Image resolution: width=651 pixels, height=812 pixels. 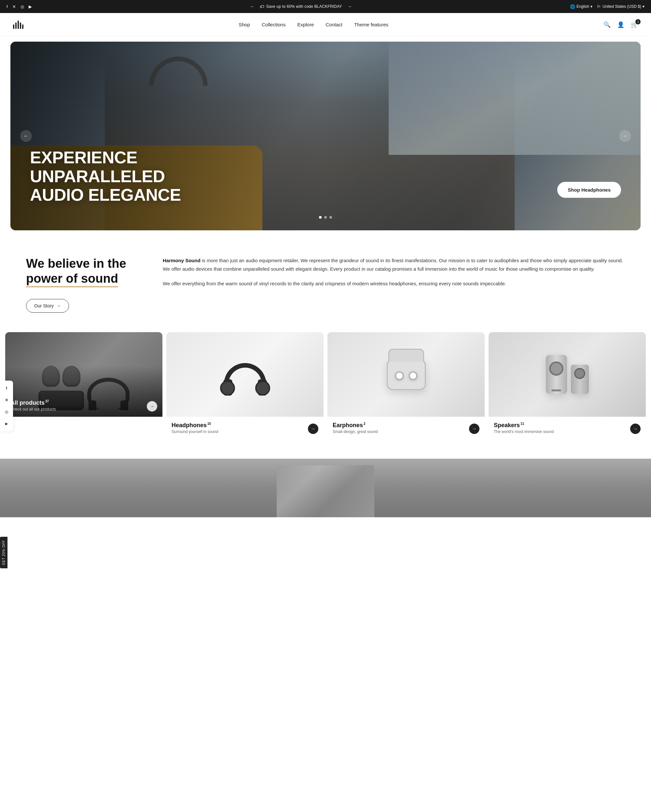 What do you see at coordinates (394, 275) in the screenshot?
I see `belief-right: Harmony Sound is more than just an audio…` at bounding box center [394, 275].